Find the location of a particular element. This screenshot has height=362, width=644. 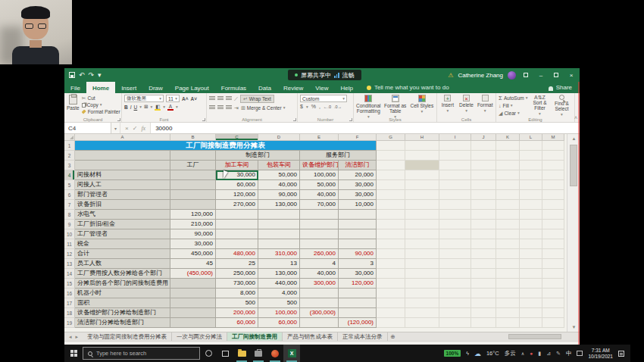

ribbon-tab-data: Data is located at coordinates (265, 88).